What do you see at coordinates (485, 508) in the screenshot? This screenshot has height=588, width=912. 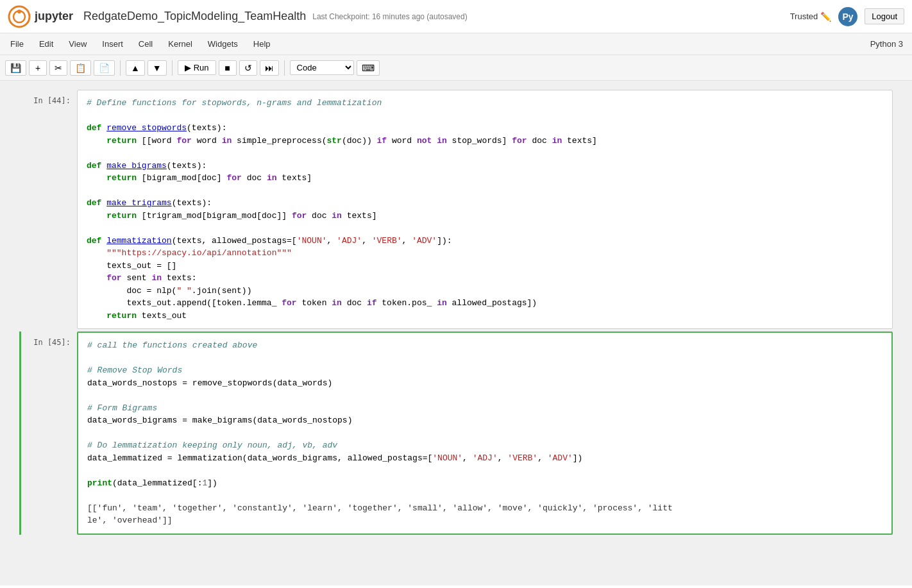 I see `cell-45-output-1: [['fun', 'team', 'together', 'constantly…` at bounding box center [485, 508].